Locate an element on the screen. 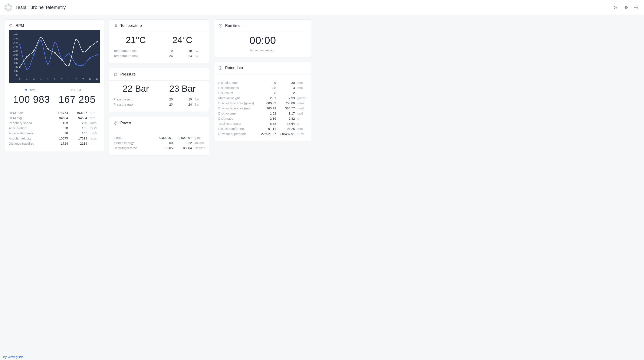  stat-value-1: 94634 is located at coordinates (58, 118).